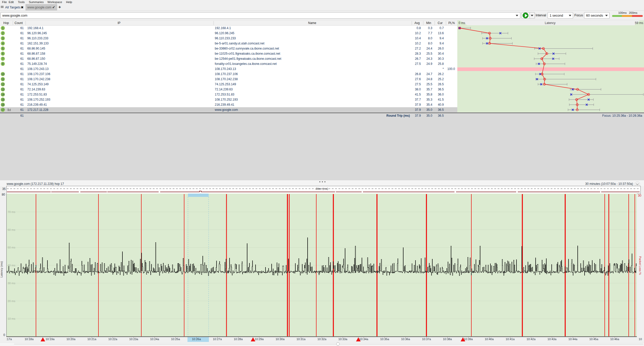  What do you see at coordinates (322, 189) in the screenshot?
I see `svg-text: Jitter (ms)` at bounding box center [322, 189].